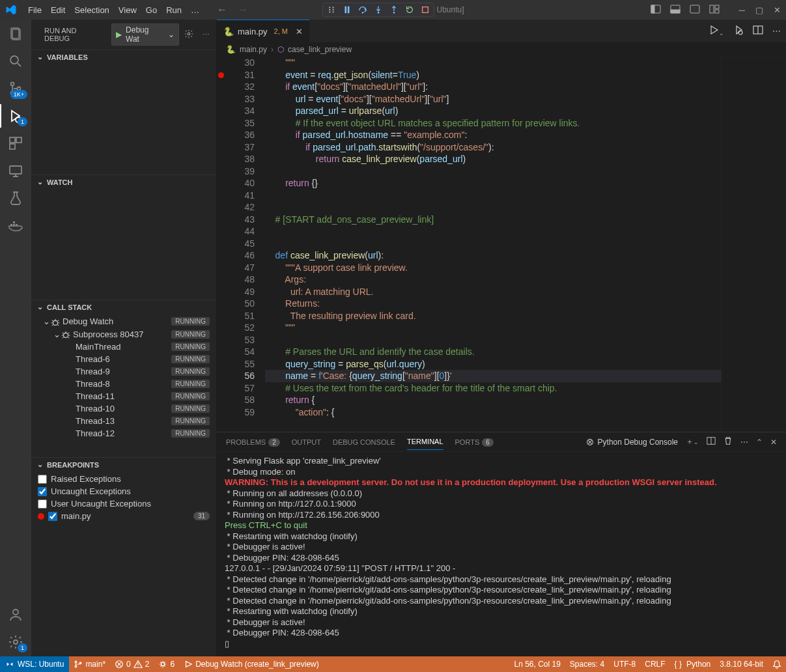 The height and width of the screenshot is (672, 786). Describe the element at coordinates (132, 664) in the screenshot. I see `status-problems: 0 2` at that location.